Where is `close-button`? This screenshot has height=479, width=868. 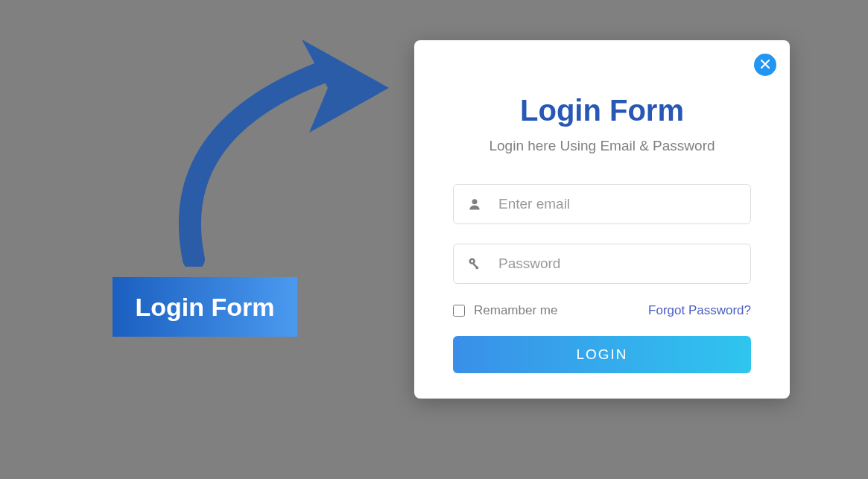 close-button is located at coordinates (765, 65).